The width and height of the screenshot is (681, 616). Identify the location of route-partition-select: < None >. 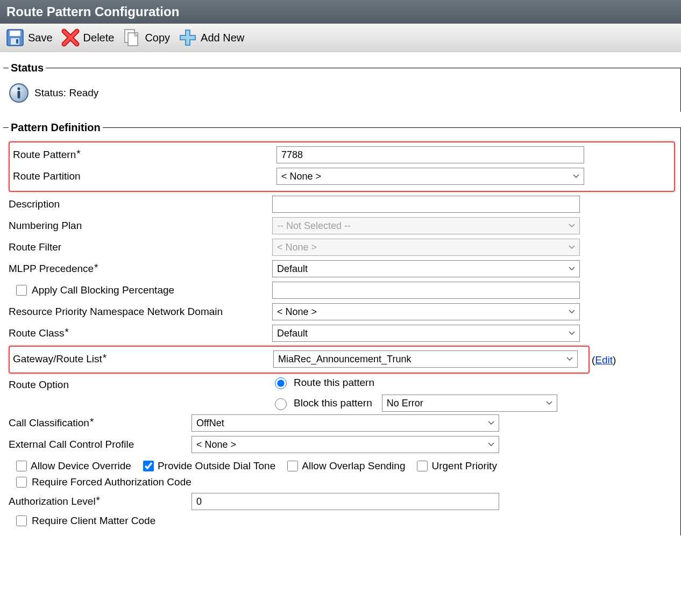
(430, 176).